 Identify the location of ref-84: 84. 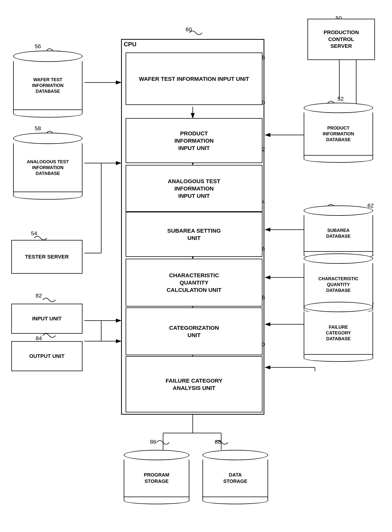
(39, 338).